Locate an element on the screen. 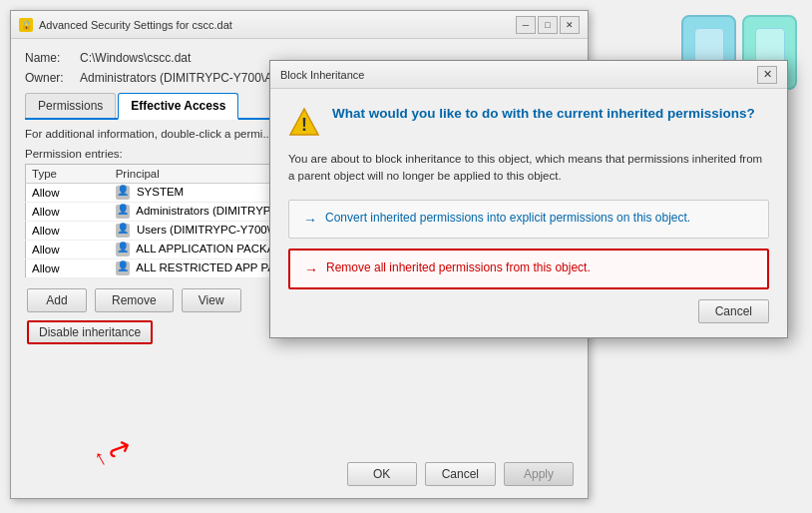 The height and width of the screenshot is (513, 812). dialog-description: You are about to block inheritance to th… is located at coordinates (529, 168).